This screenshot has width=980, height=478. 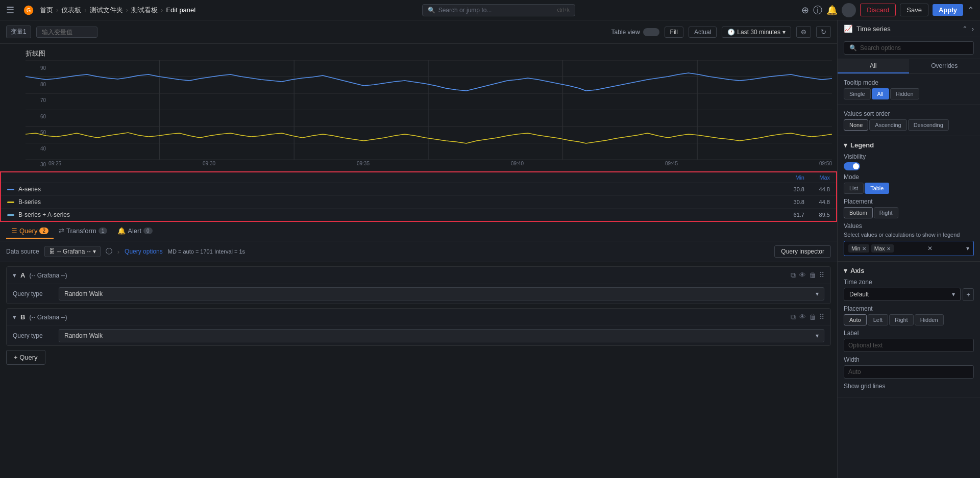 I want to click on sort-none-btn: None, so click(x=856, y=125).